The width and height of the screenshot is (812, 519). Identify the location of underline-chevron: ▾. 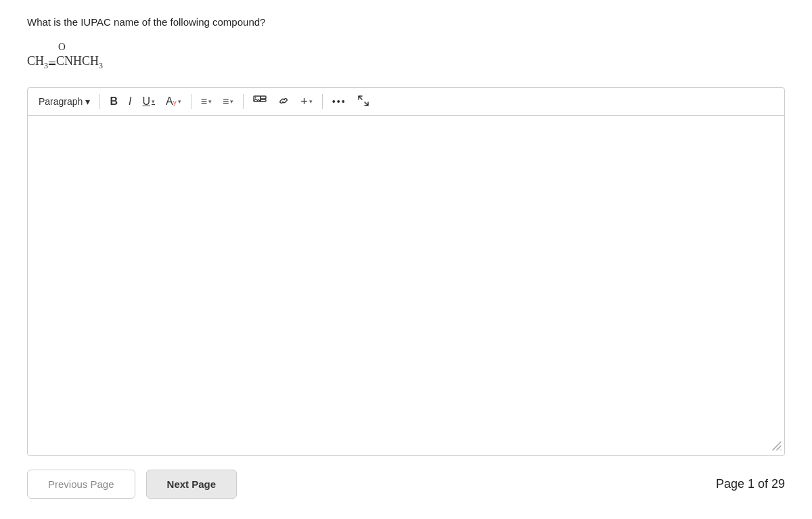
(153, 101).